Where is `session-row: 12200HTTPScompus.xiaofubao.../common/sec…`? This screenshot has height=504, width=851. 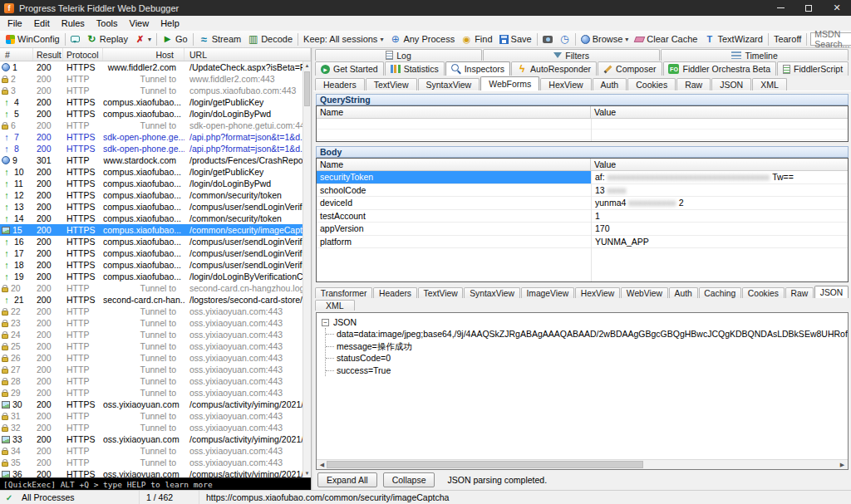
session-row: 12200HTTPScompus.xiaofubao.../common/sec… is located at coordinates (155, 195).